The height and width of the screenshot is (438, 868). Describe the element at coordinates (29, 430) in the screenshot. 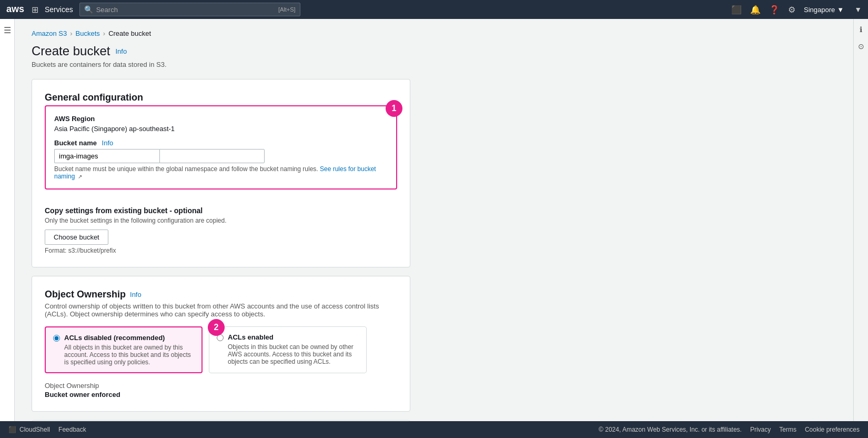

I see `cloudshell-button: ⬛ CloudShell` at that location.